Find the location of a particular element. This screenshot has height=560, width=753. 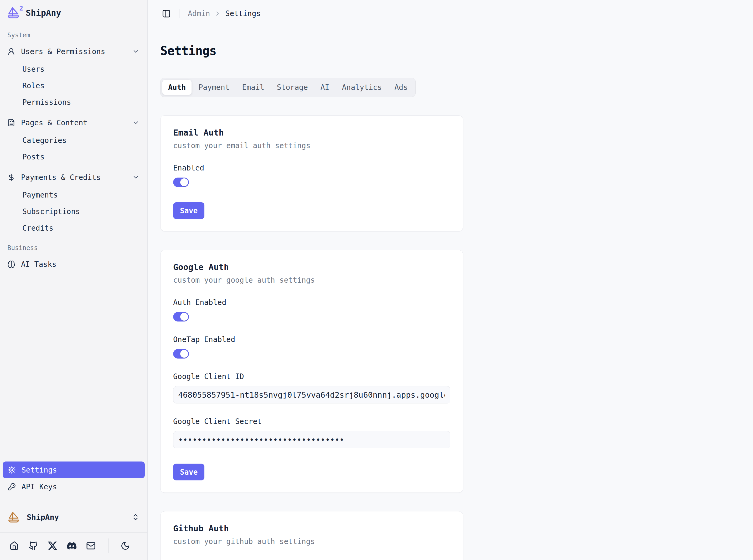

sidebar-item-credits: Credits is located at coordinates (81, 228).